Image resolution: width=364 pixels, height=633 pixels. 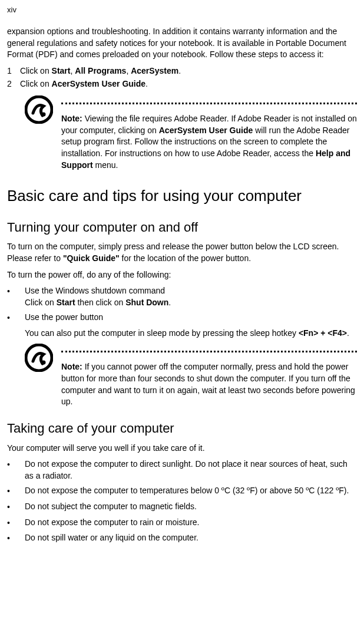 What do you see at coordinates (191, 507) in the screenshot?
I see `care-text: Do not subject the computer to magnetic …` at bounding box center [191, 507].